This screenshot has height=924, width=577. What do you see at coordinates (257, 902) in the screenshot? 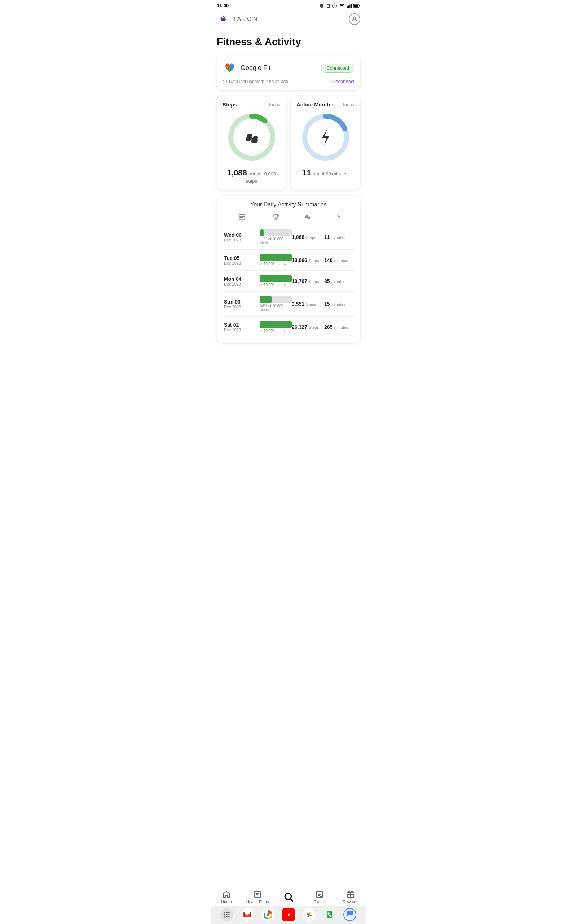
I see `nav-health-plans-label: Health Plans` at bounding box center [257, 902].